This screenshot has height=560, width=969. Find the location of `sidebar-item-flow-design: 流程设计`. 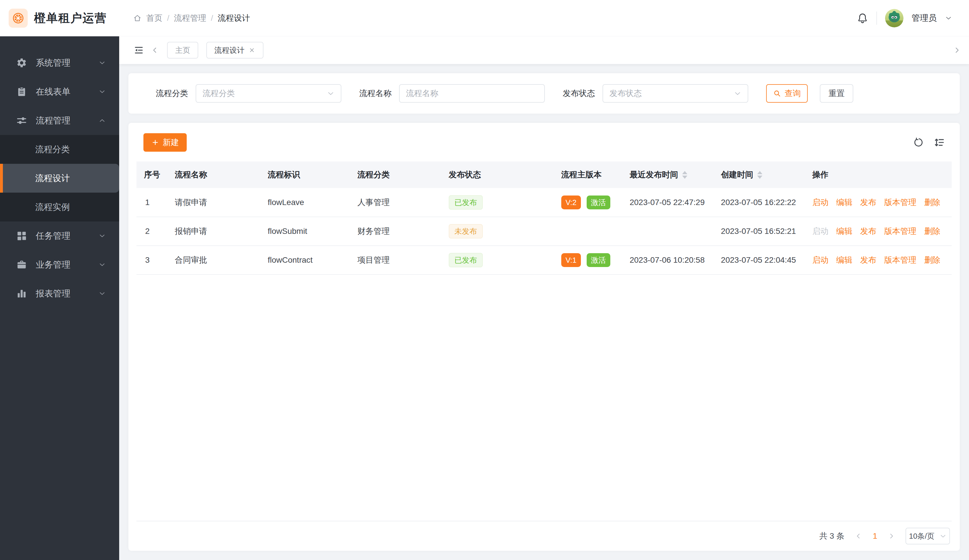

sidebar-item-flow-design: 流程设计 is located at coordinates (60, 178).